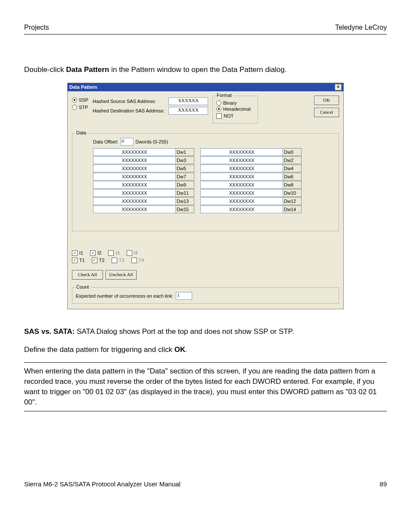  Describe the element at coordinates (292, 193) in the screenshot. I see `dw-label: Dw10` at that location.